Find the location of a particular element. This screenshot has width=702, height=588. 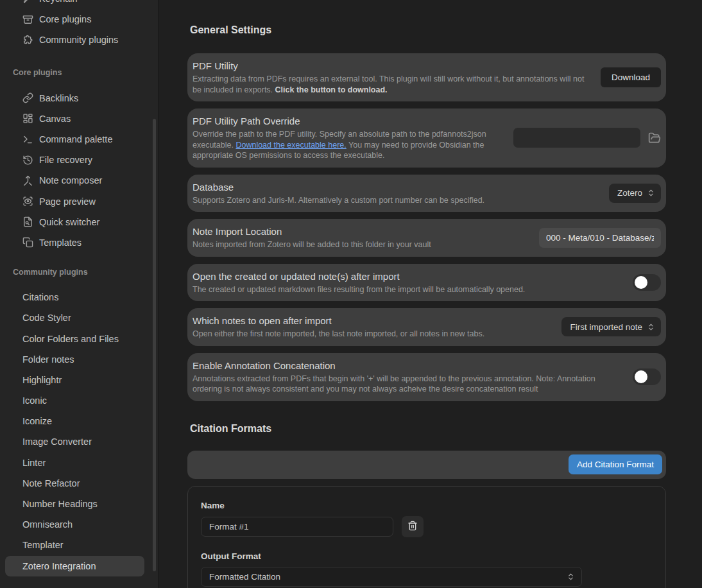

annotation-concatenation-toggle is located at coordinates (647, 377).